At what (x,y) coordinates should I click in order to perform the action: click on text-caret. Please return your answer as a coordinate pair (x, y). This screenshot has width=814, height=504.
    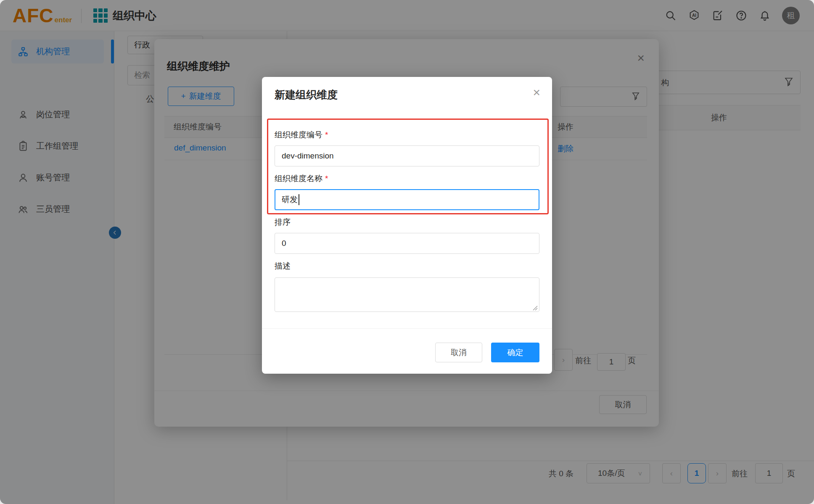
    Looking at the image, I should click on (299, 200).